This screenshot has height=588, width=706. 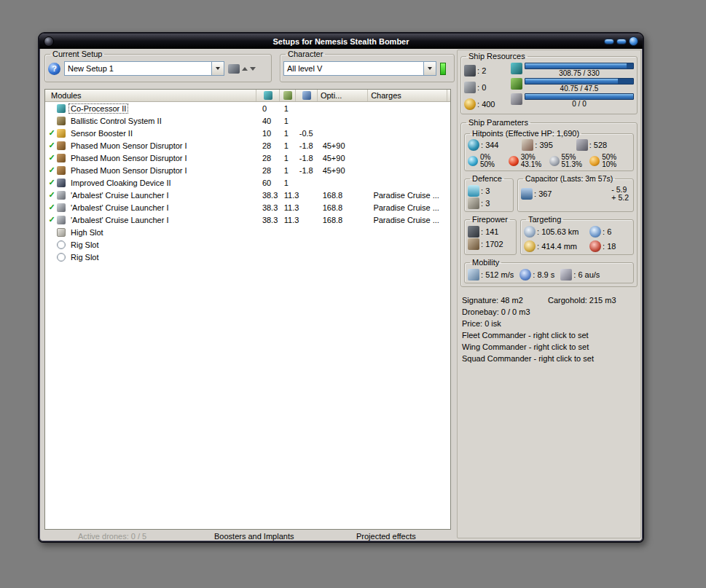 What do you see at coordinates (112, 536) in the screenshot?
I see `active-drones-section: Active drones: 0 / 5` at bounding box center [112, 536].